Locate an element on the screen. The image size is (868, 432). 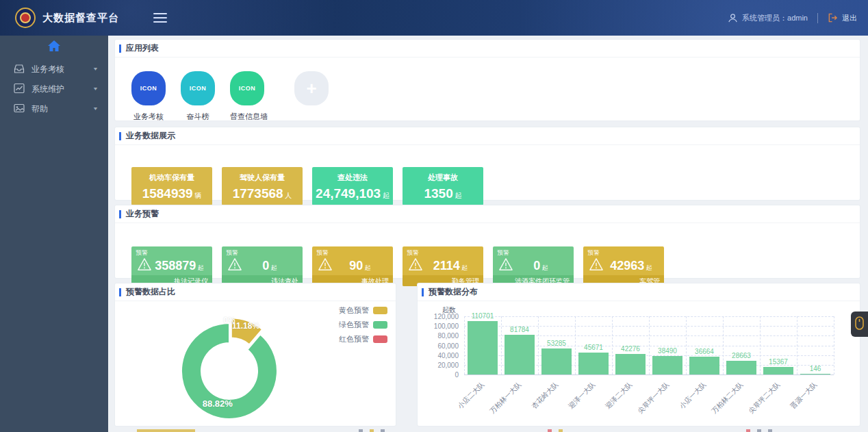
section-title-metrics: 业务数据展示 is located at coordinates (487, 136).